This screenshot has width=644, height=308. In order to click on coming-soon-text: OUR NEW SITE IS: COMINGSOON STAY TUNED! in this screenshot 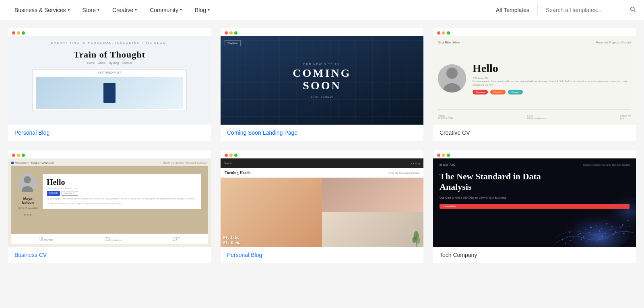, I will do `click(322, 80)`.